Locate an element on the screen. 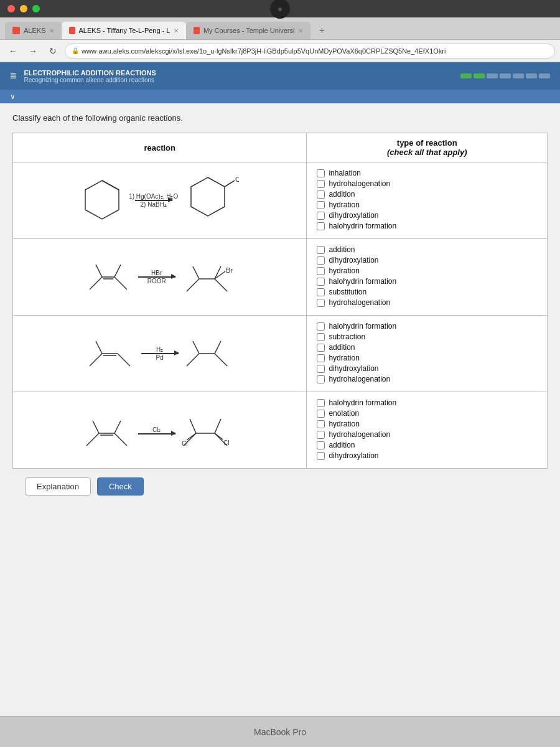  menu-icon: ≡ is located at coordinates (14, 76).